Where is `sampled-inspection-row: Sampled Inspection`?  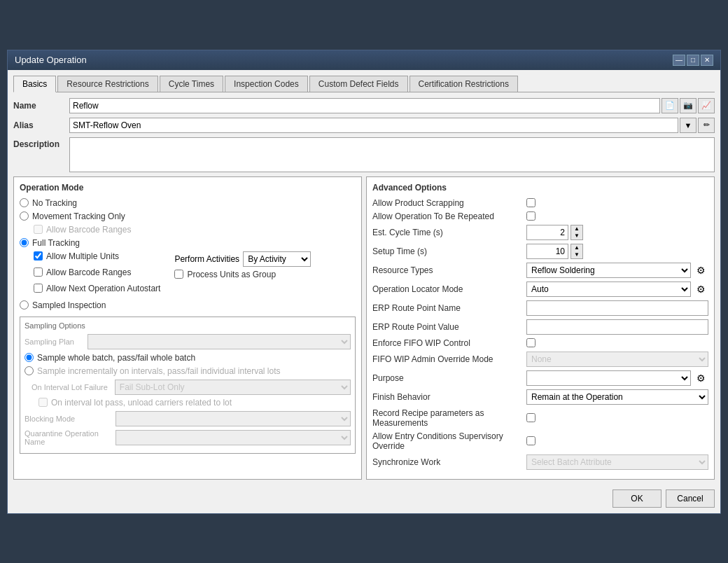
sampled-inspection-row: Sampled Inspection is located at coordinates (188, 305).